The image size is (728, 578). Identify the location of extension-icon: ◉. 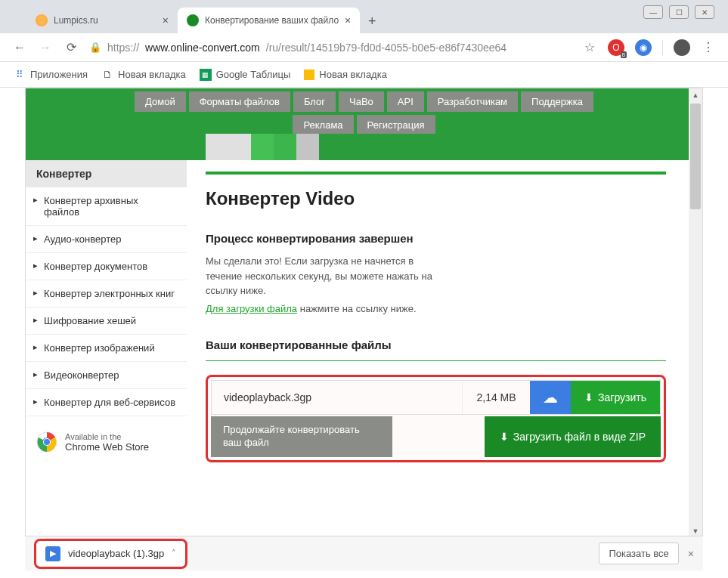
(643, 48).